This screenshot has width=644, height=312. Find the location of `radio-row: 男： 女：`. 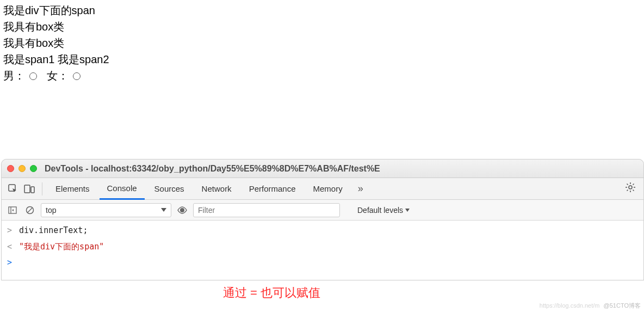

radio-row: 男： 女： is located at coordinates (322, 76).